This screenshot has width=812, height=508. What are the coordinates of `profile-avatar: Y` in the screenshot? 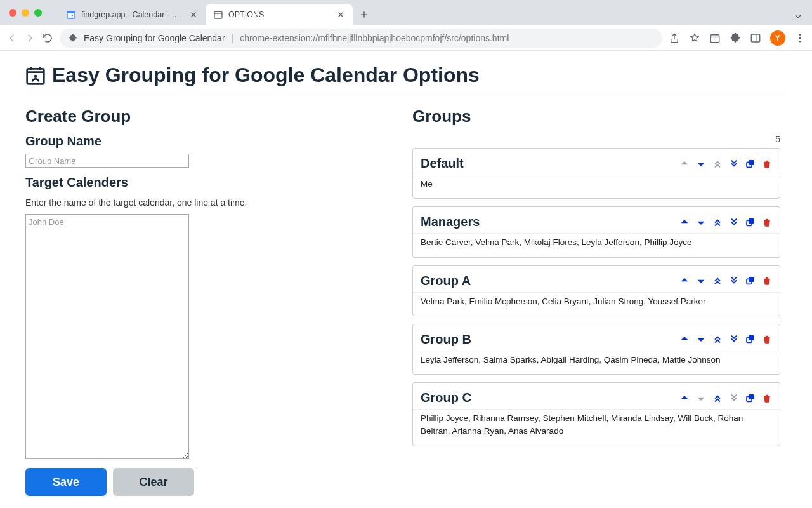 It's located at (778, 38).